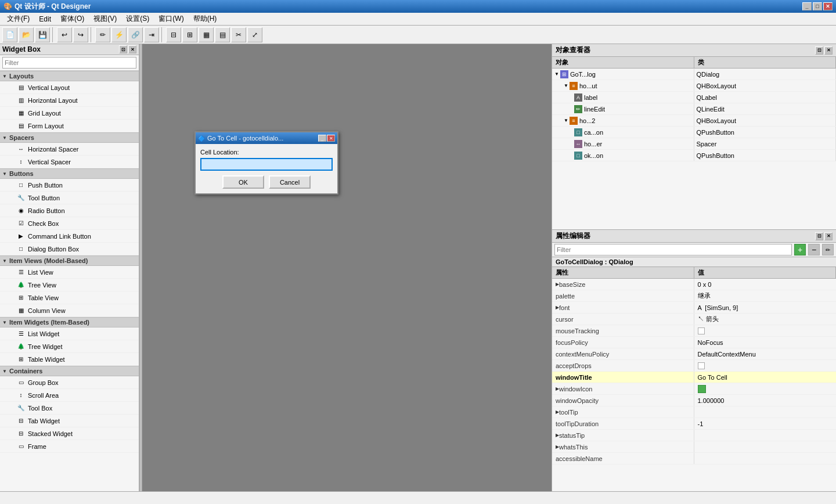 This screenshot has width=836, height=504. I want to click on prop-value-windowtitle: Go To Cell, so click(765, 377).